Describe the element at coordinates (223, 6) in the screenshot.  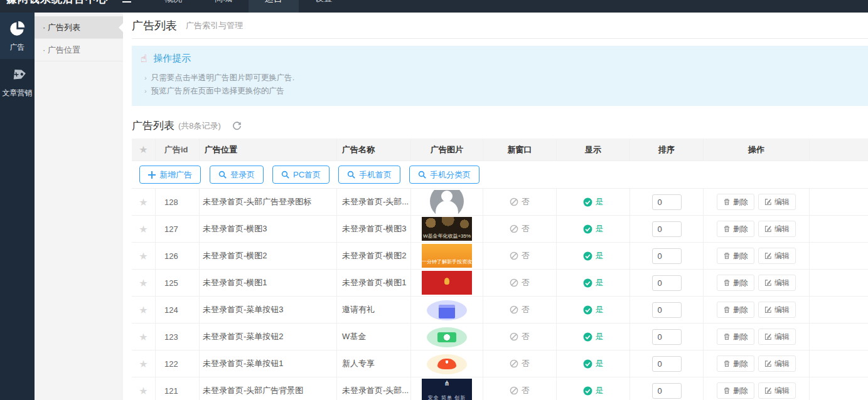
I see `top-menu-item-2: 商城` at that location.